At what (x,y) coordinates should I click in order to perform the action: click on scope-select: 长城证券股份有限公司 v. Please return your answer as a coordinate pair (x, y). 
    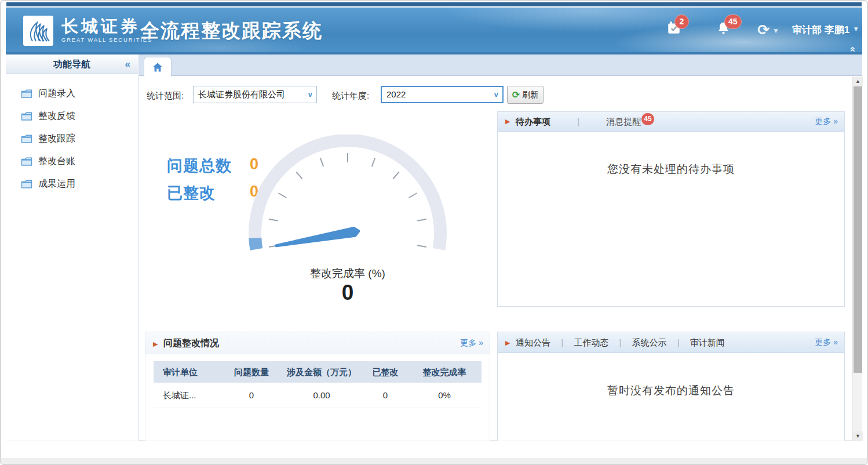
    Looking at the image, I should click on (255, 95).